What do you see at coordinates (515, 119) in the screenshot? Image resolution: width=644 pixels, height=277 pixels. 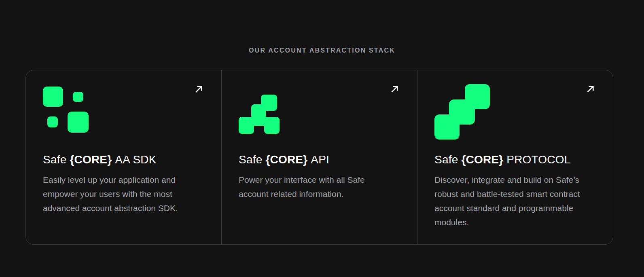 I see `pixel-stairs-icon` at bounding box center [515, 119].